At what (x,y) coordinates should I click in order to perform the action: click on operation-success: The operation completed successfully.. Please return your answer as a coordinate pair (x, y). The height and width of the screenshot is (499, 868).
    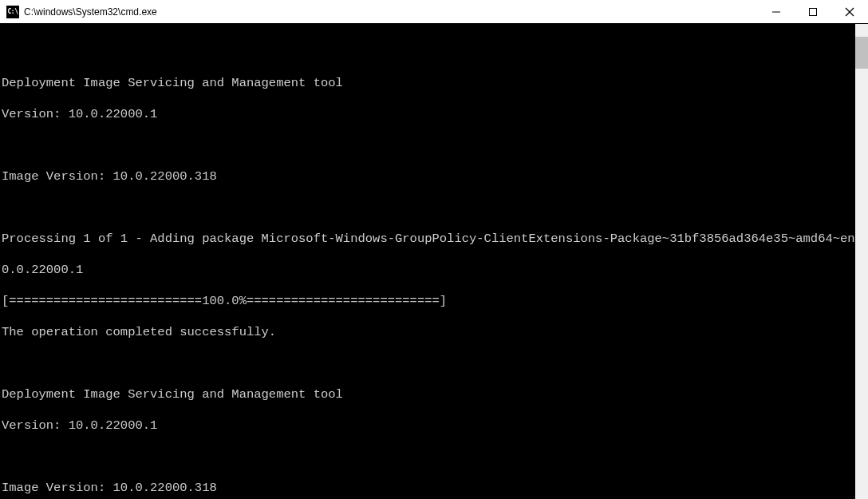
    Looking at the image, I should click on (435, 333).